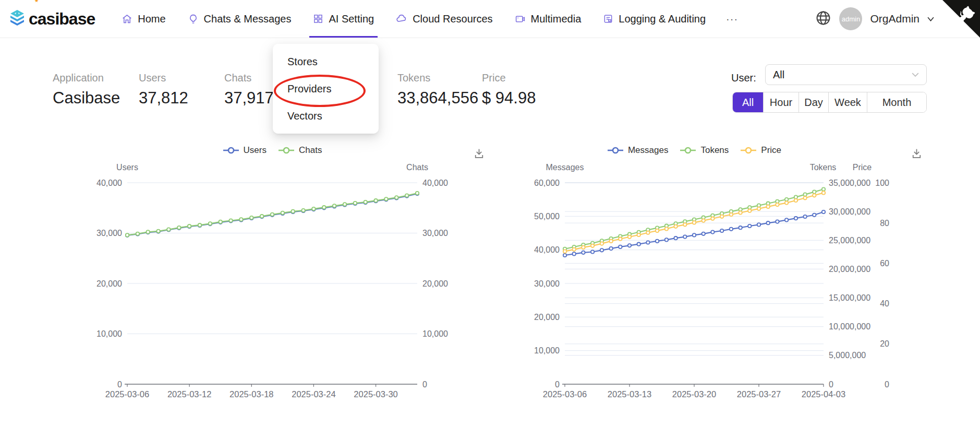  What do you see at coordinates (823, 167) in the screenshot?
I see `svg-text: Tokens` at bounding box center [823, 167].